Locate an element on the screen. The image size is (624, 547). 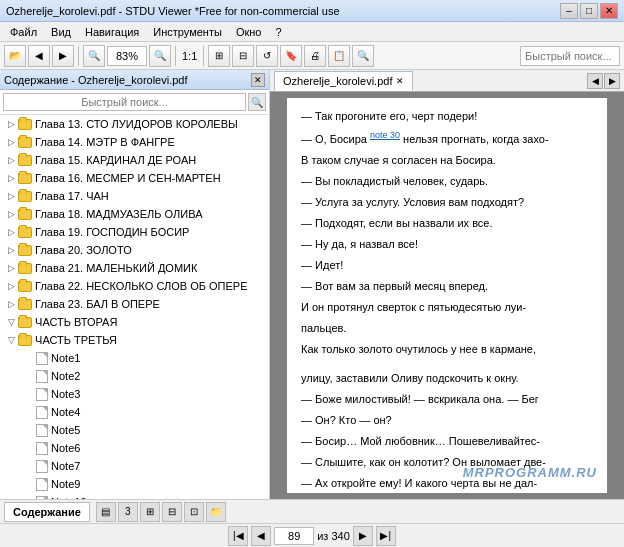
toolbar-fit-width-button: ⊟ is located at coordinates (243, 56).